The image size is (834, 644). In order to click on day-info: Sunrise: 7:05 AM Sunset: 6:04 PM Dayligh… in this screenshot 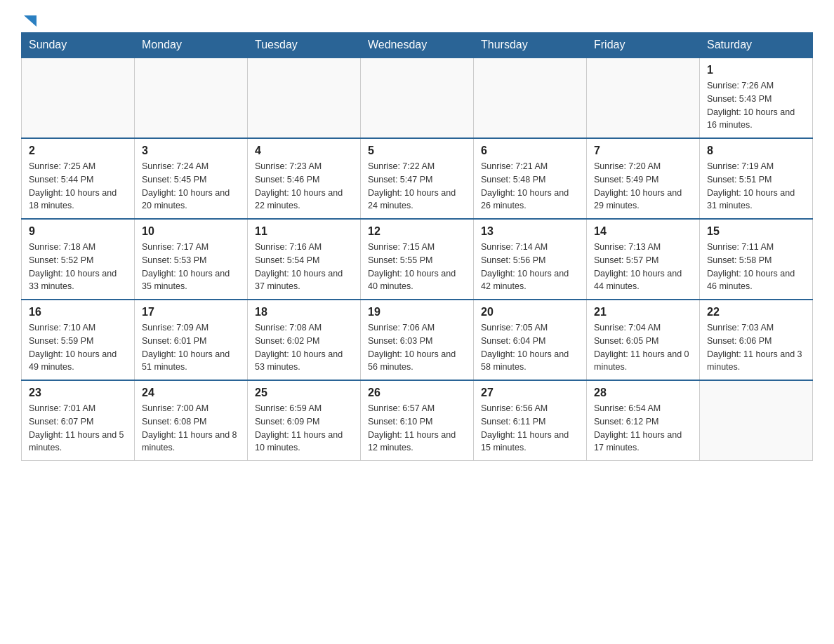, I will do `click(530, 348)`.